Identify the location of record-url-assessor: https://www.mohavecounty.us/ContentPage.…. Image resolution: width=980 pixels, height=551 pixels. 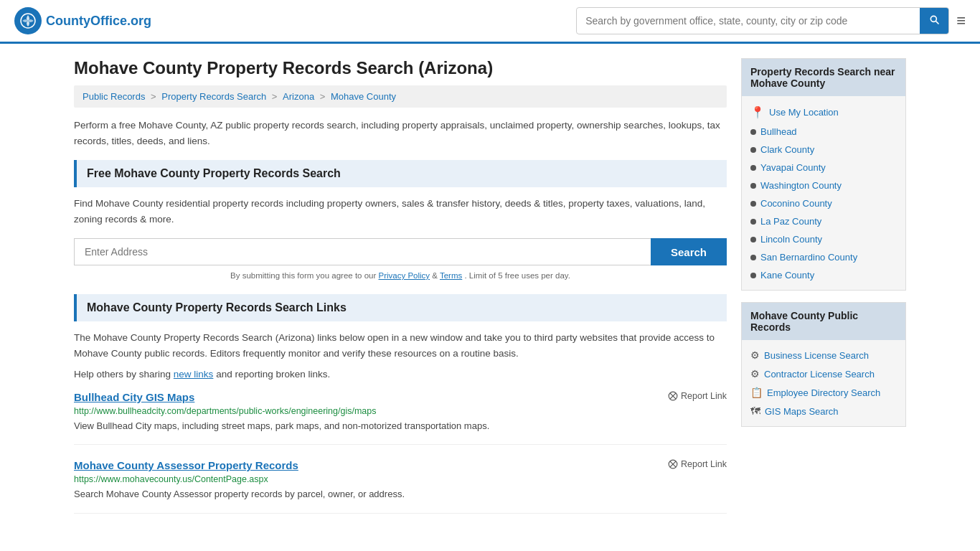
(400, 479).